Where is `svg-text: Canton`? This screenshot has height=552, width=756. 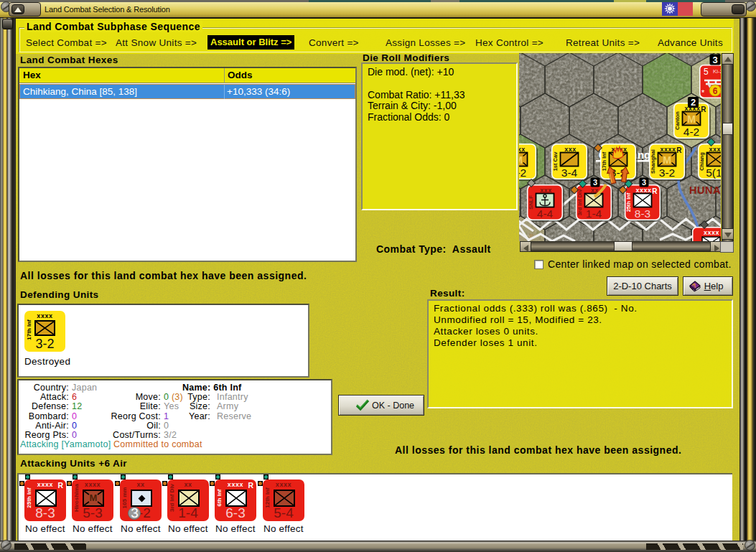
svg-text: Canton is located at coordinates (678, 121).